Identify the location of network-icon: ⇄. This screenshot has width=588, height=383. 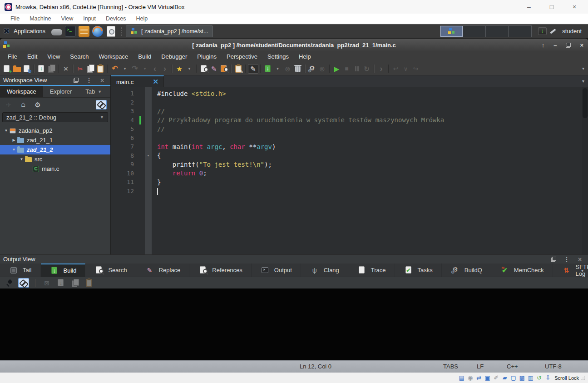
(479, 378).